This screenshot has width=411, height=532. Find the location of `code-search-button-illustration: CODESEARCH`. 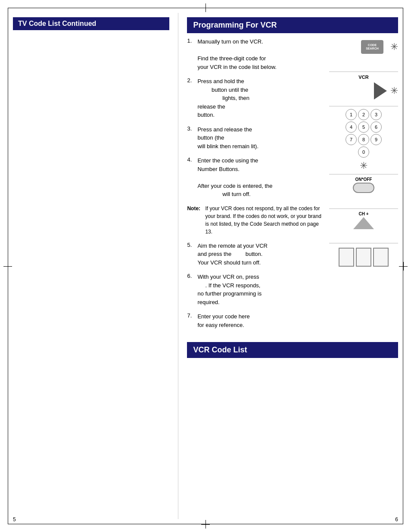

code-search-button-illustration: CODESEARCH is located at coordinates (372, 47).